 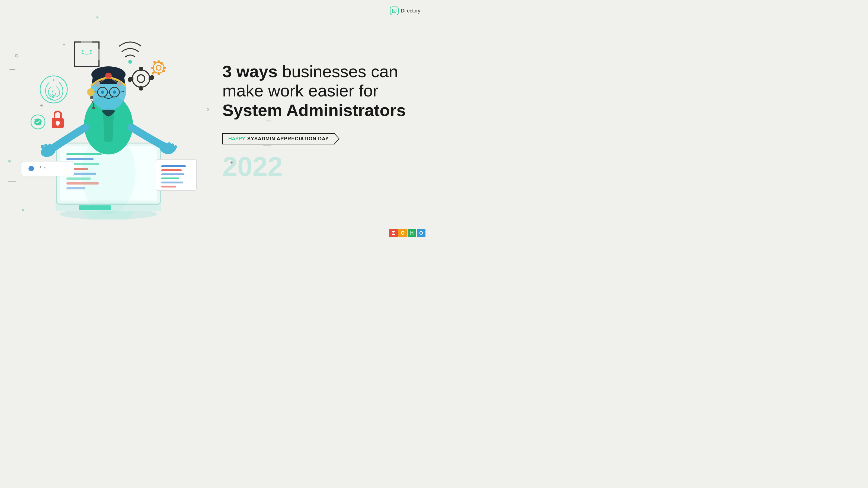 I want to click on zoho-o: O, so click(x=403, y=233).